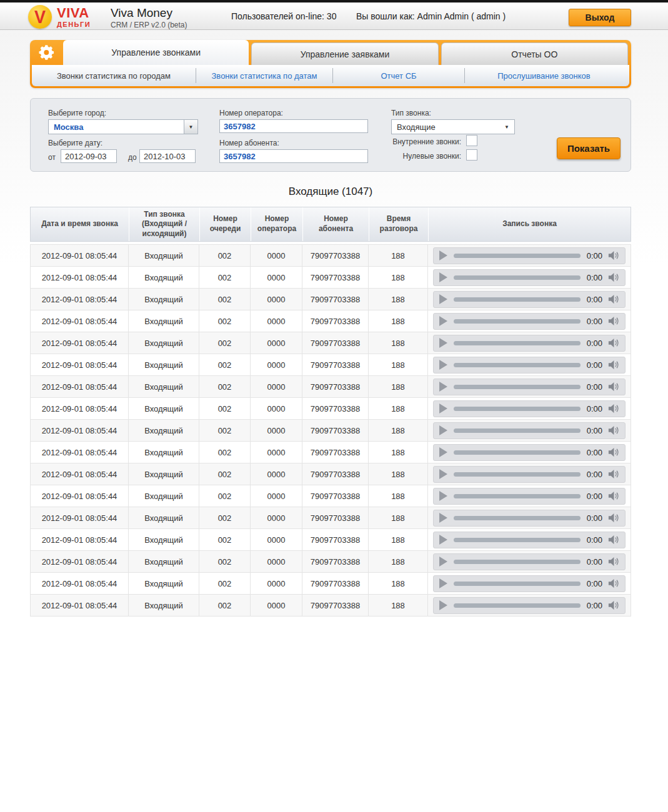 The height and width of the screenshot is (812, 668). Describe the element at coordinates (79, 343) in the screenshot. I see `cell-datetime: 2012-09-01 08:05:44` at that location.